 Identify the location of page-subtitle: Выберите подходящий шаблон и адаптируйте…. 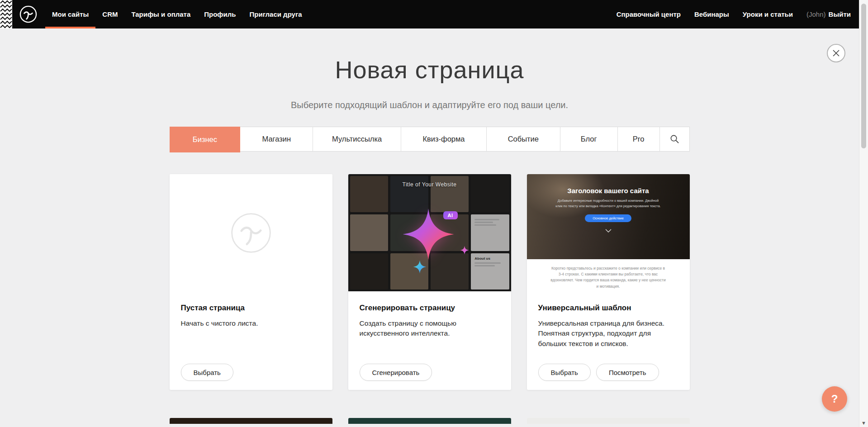
(430, 105).